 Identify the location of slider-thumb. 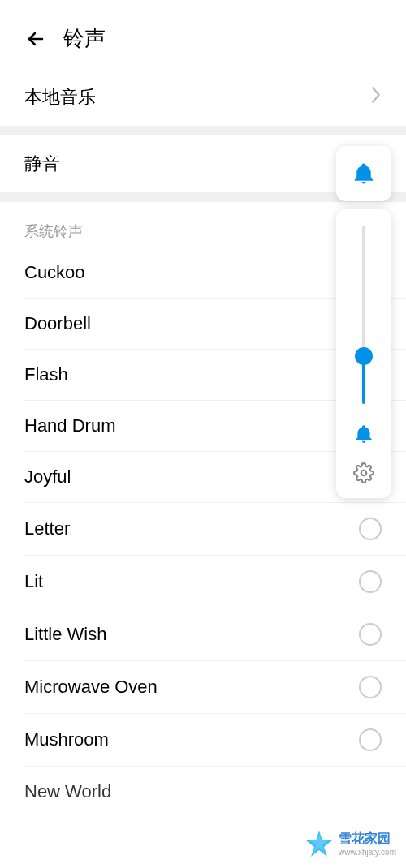
(364, 356).